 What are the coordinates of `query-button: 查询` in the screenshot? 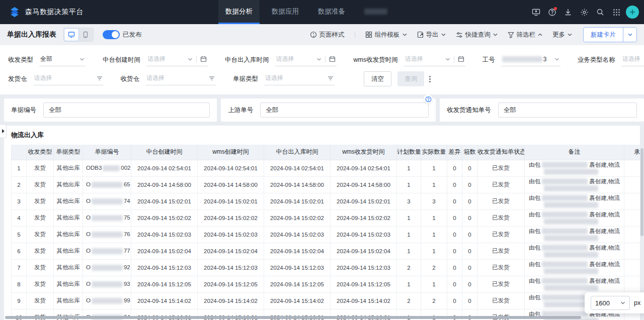 It's located at (411, 79).